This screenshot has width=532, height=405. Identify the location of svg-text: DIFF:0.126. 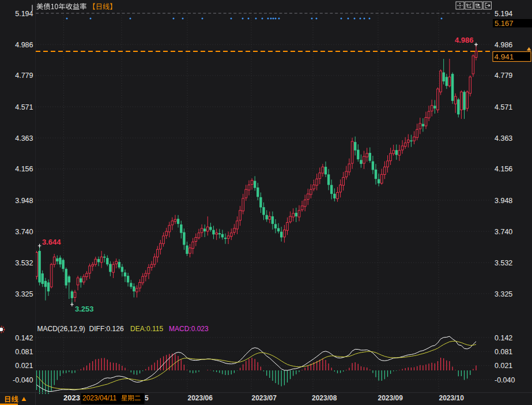
(107, 329).